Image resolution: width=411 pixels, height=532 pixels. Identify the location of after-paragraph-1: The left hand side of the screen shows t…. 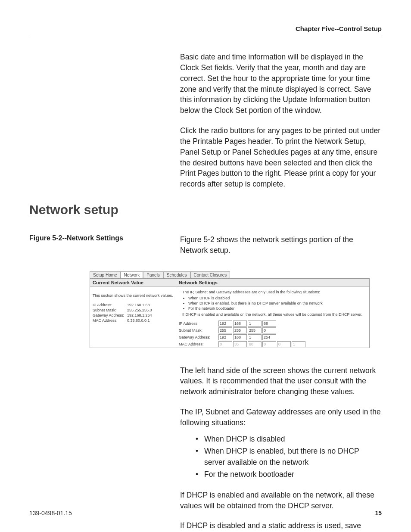
(281, 382).